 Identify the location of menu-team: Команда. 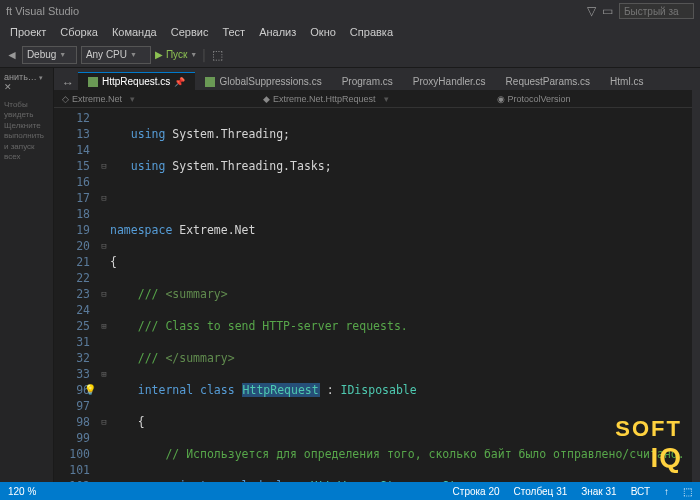
(134, 32).